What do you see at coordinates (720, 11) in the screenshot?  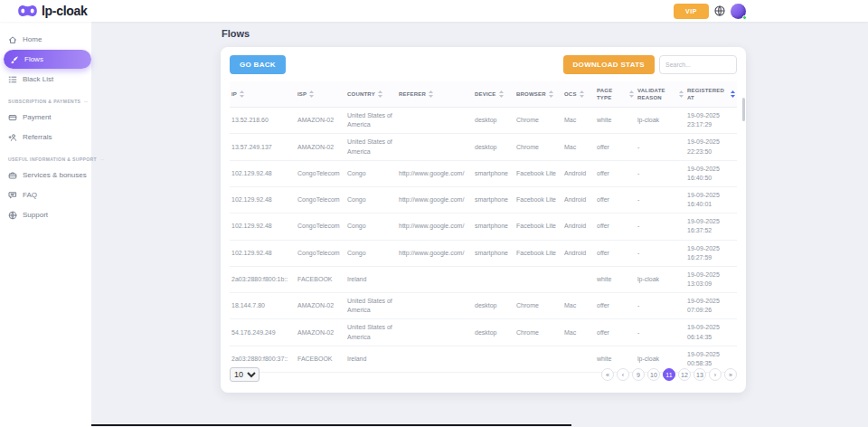 I see `language-globe-icon` at bounding box center [720, 11].